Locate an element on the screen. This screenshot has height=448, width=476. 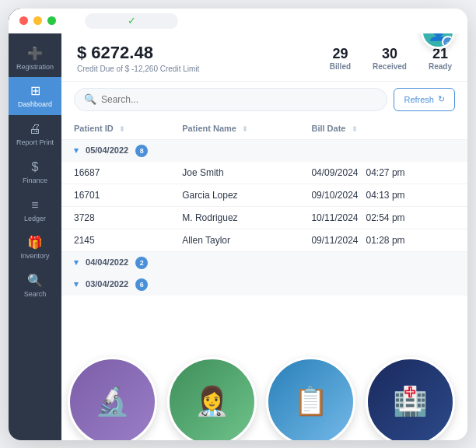
sidebar-label-ledger: Ledger is located at coordinates (35, 219).